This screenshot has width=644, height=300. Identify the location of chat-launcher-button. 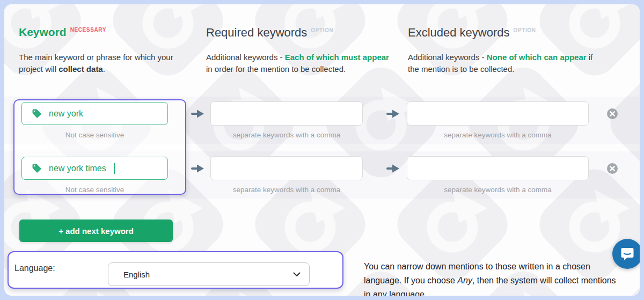
(626, 254).